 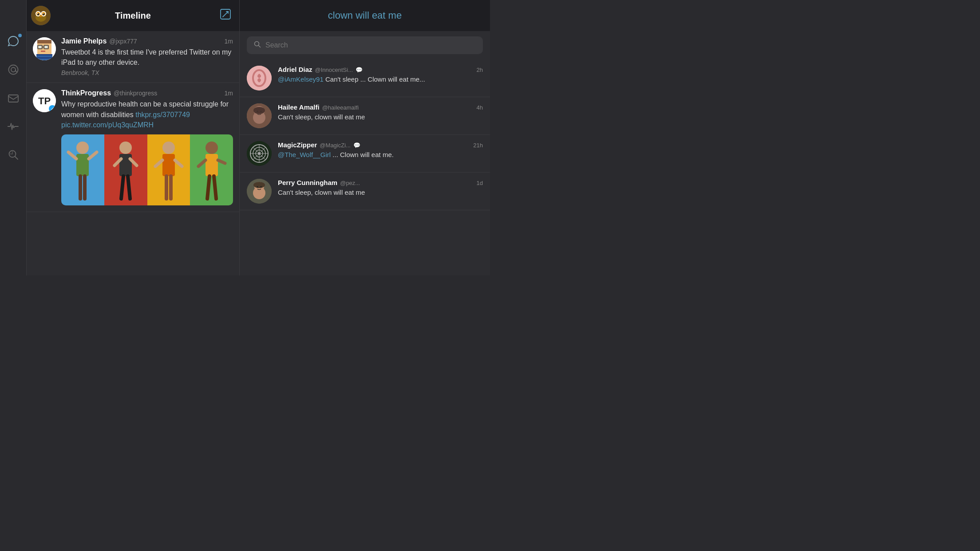 What do you see at coordinates (126, 120) in the screenshot?
I see `tweet-link: thkpr.gs/3707749 pic.twitter.com/pUq3quZ…` at bounding box center [126, 120].